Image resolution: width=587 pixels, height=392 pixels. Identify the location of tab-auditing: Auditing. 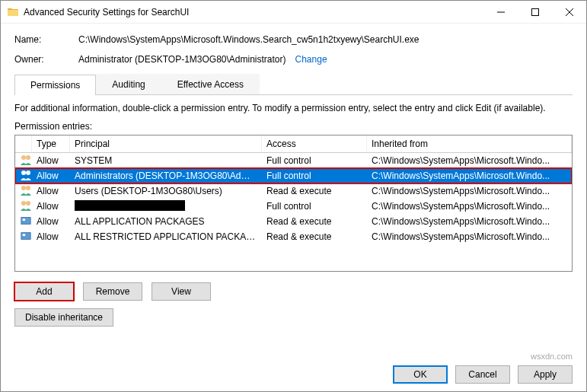
(128, 84).